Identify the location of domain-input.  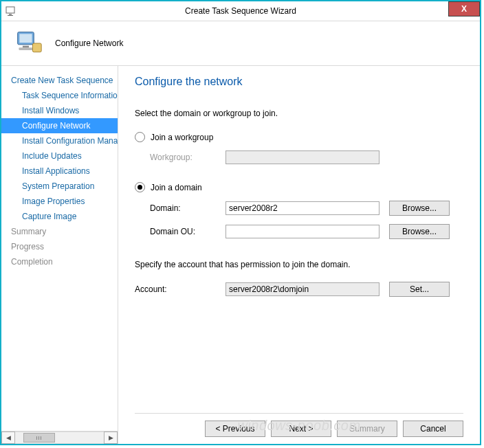
(302, 208).